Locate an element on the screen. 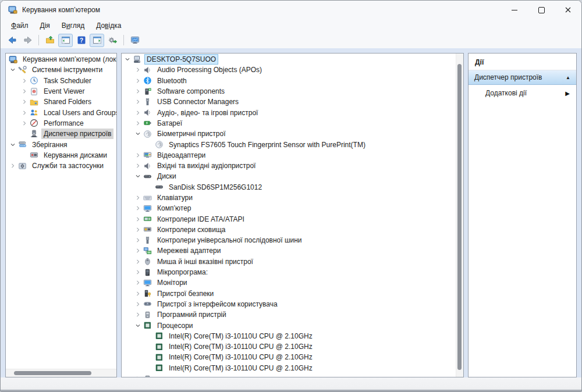 This screenshot has height=392, width=582. device-tree-item: Програмний пристрій is located at coordinates (289, 315).